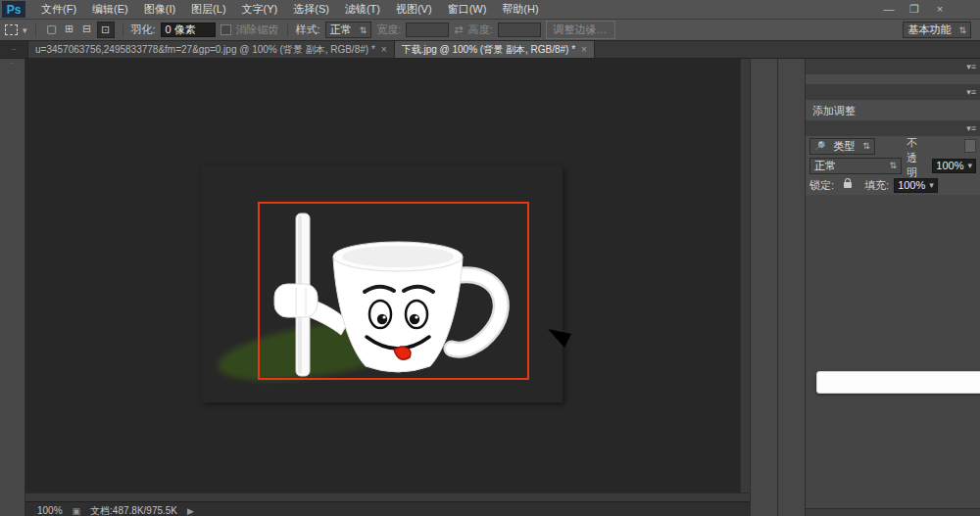  I want to click on lock-all-icon, so click(848, 185).